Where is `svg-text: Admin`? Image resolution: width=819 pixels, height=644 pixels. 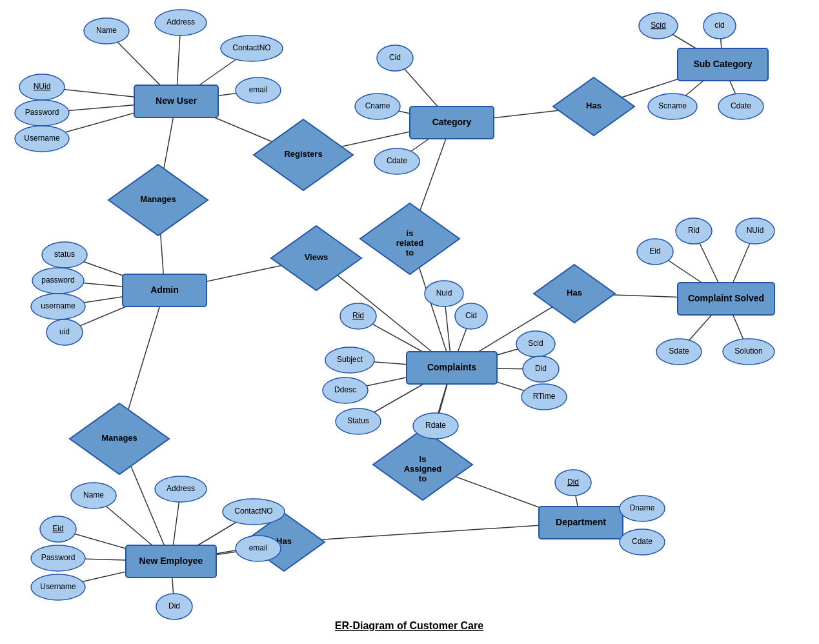 svg-text: Admin is located at coordinates (165, 290).